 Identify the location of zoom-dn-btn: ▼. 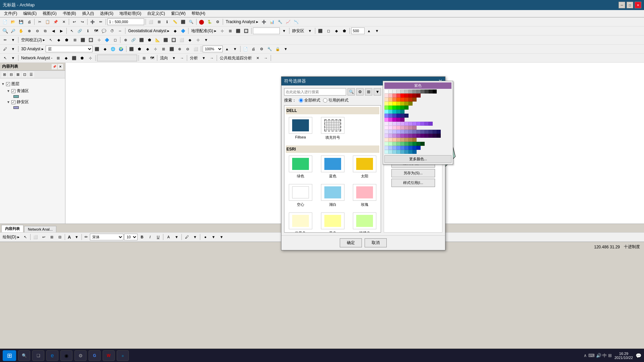
(235, 49).